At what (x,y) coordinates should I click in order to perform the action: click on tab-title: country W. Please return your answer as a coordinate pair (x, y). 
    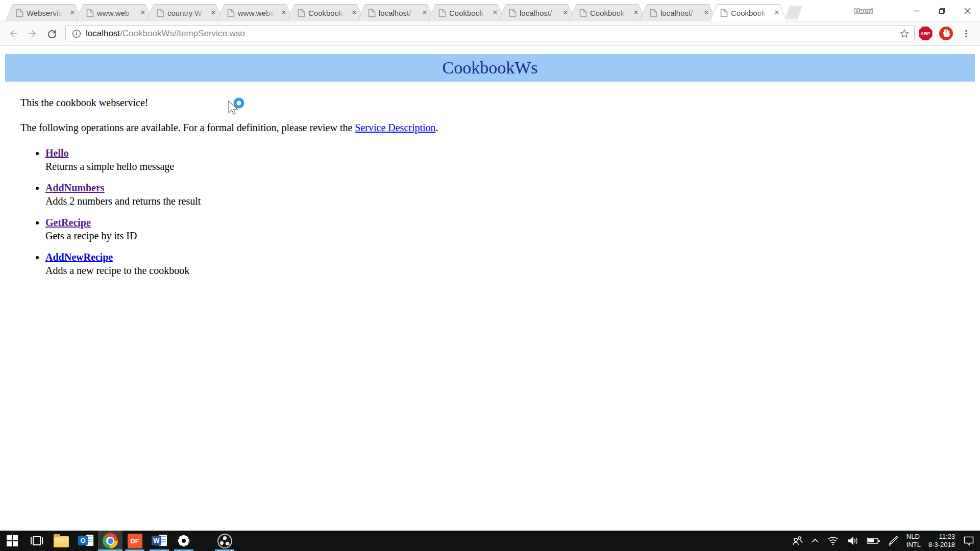
    Looking at the image, I should click on (187, 13).